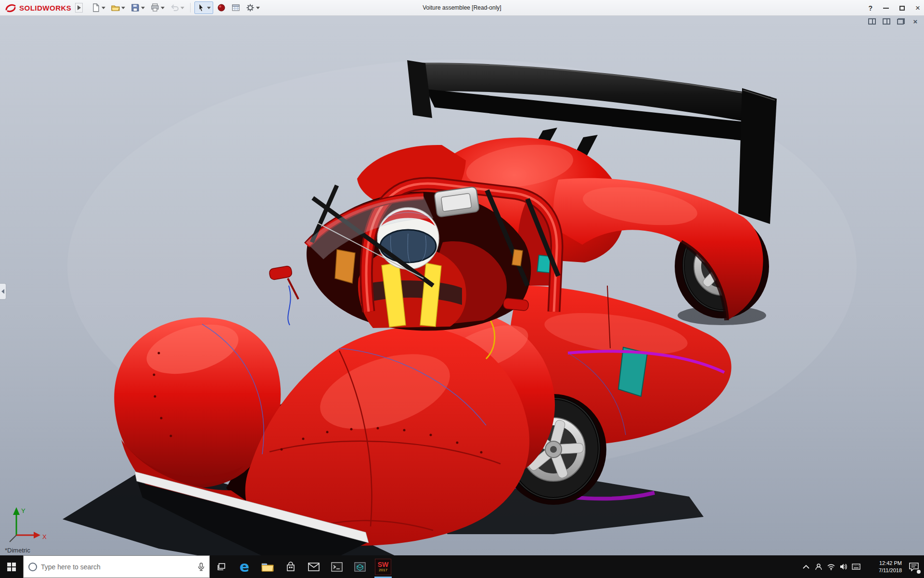 This screenshot has height=578, width=924. Describe the element at coordinates (268, 566) in the screenshot. I see `file-explorer-button` at that location.